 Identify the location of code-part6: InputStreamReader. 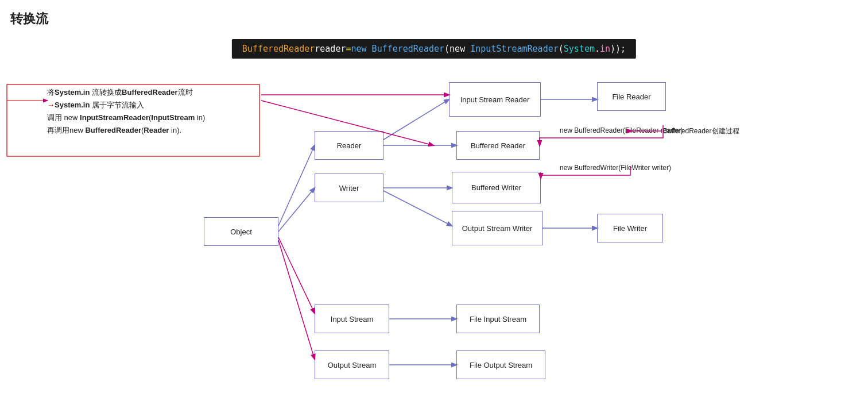
(514, 49).